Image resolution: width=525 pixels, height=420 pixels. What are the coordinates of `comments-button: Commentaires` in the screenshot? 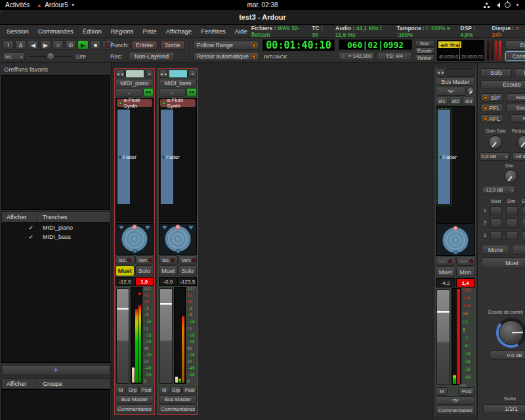 It's located at (178, 409).